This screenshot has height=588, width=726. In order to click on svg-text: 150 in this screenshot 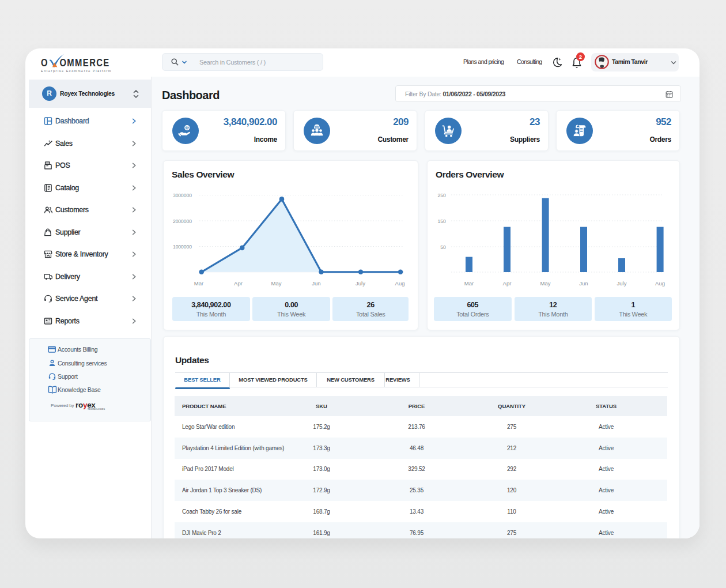, I will do `click(442, 221)`.